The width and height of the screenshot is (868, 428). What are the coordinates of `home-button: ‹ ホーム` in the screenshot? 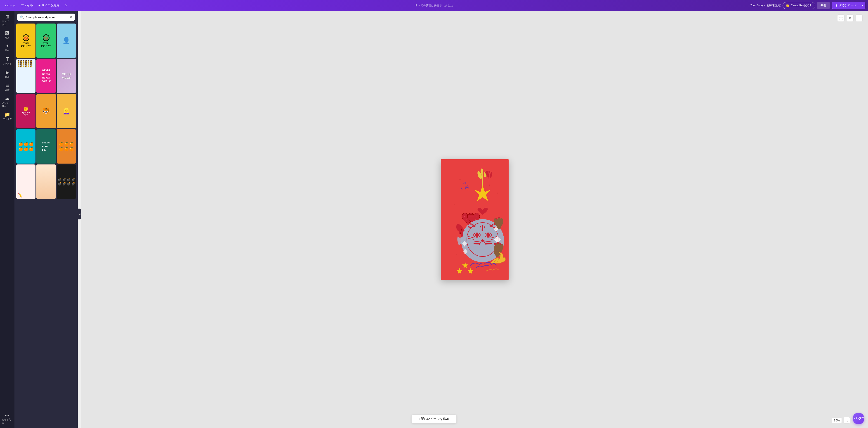 It's located at (10, 5).